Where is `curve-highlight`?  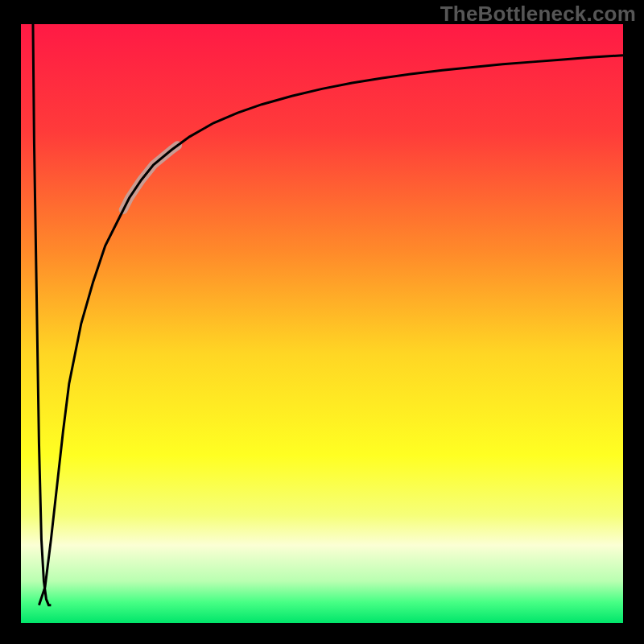
curve-highlight is located at coordinates (150, 178).